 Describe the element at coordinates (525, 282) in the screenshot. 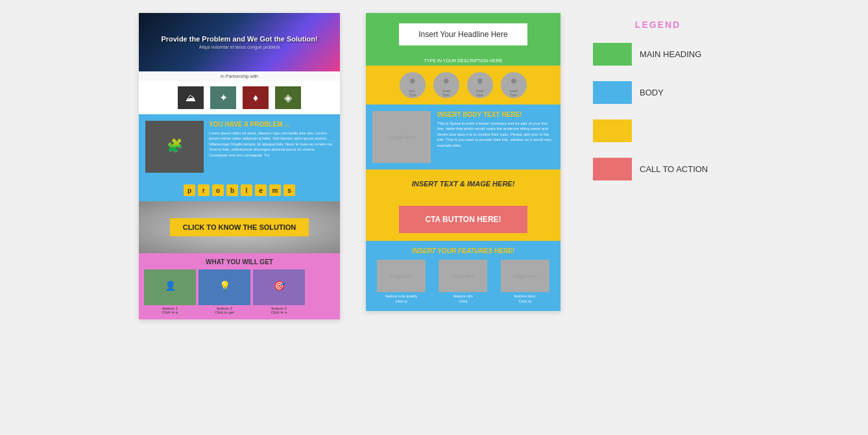

I see `tpl-feature-3: image here feature descClick to` at that location.